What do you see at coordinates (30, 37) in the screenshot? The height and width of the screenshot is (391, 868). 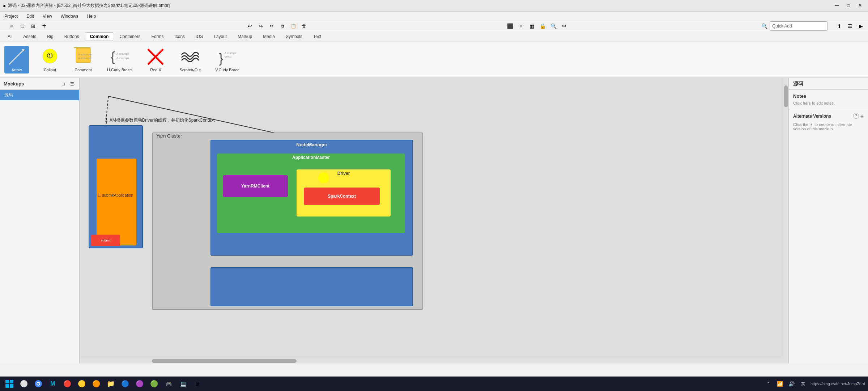 I see `tab-assets: Assets` at bounding box center [30, 37].